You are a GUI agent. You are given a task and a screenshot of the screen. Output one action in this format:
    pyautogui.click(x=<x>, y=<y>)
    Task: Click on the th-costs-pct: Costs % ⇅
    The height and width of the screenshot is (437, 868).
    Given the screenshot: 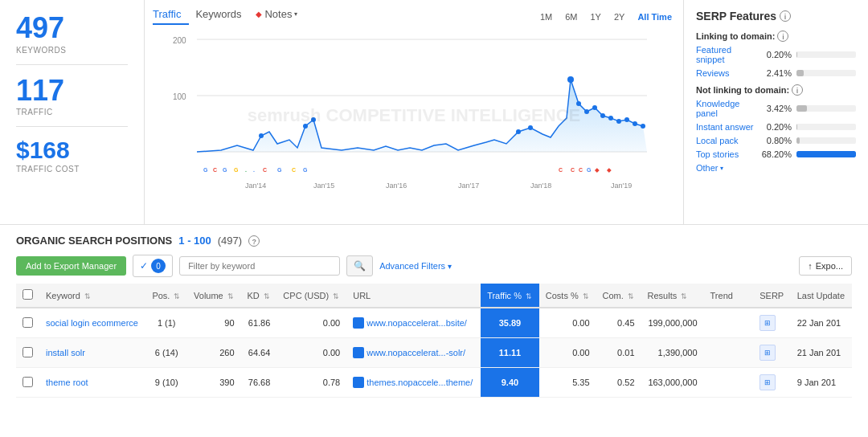 What is the action you would take?
    pyautogui.click(x=567, y=296)
    